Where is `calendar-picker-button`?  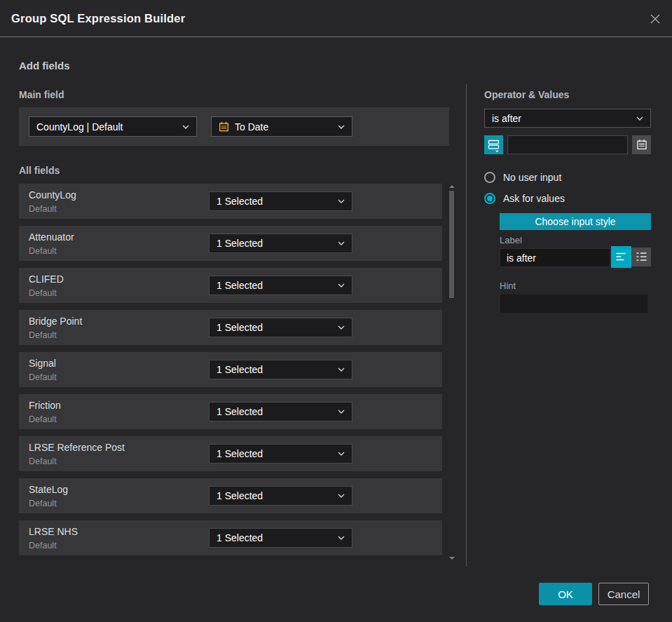 calendar-picker-button is located at coordinates (642, 144).